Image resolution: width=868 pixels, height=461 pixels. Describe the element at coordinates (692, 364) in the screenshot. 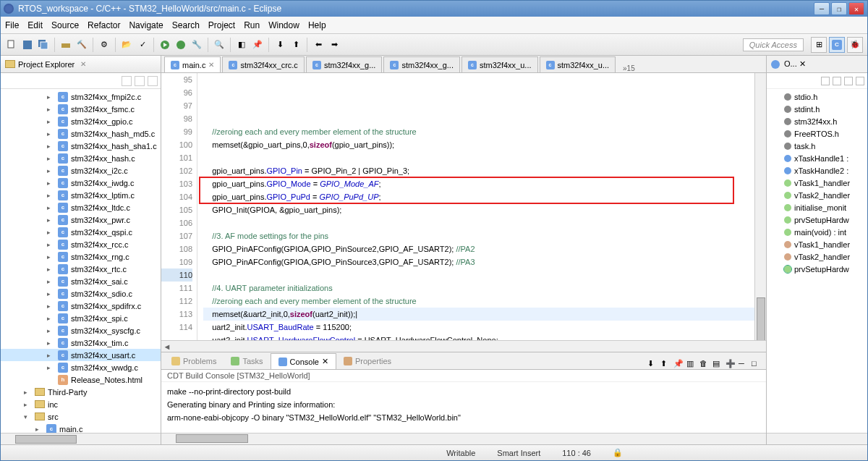

I see `display-selected-icon: ▥` at that location.